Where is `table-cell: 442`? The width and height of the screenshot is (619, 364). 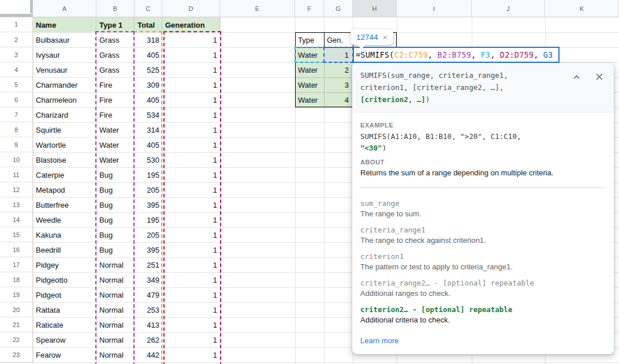 table-cell: 442 is located at coordinates (148, 355).